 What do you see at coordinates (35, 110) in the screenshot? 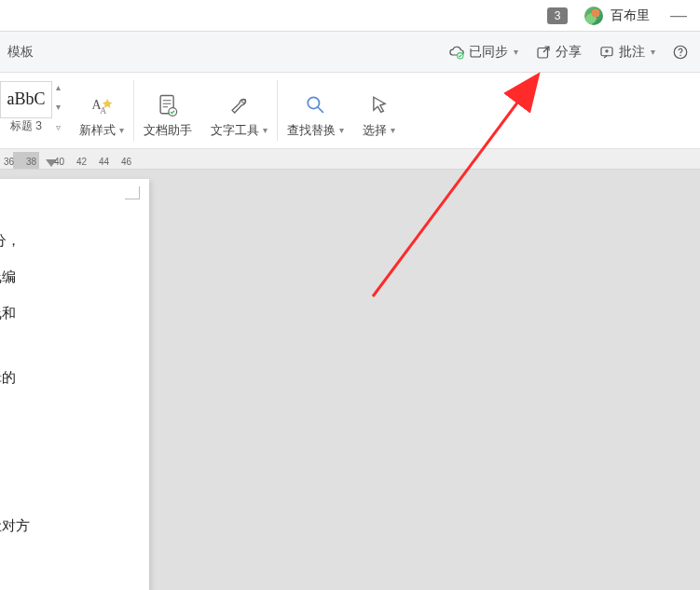
I see `style-gallery-group: aBbC 标题 3 ▴ ▾ ▿` at bounding box center [35, 110].